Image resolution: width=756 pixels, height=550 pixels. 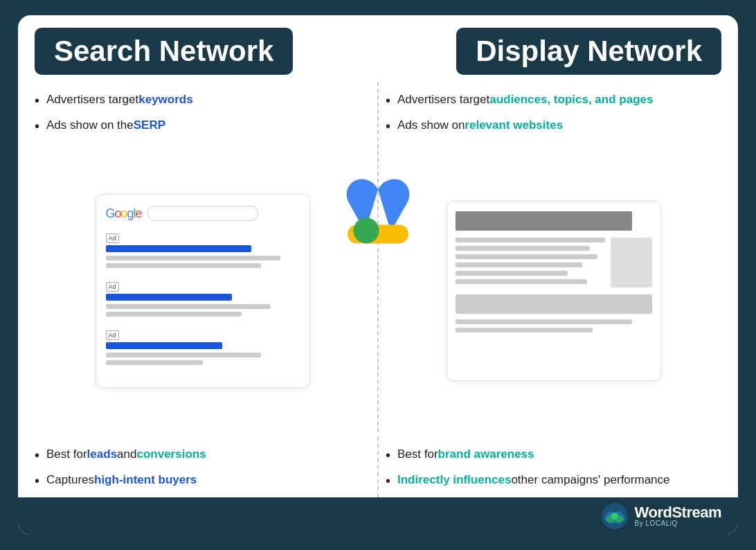 What do you see at coordinates (554, 221) in the screenshot?
I see `display-top-lines` at bounding box center [554, 221].